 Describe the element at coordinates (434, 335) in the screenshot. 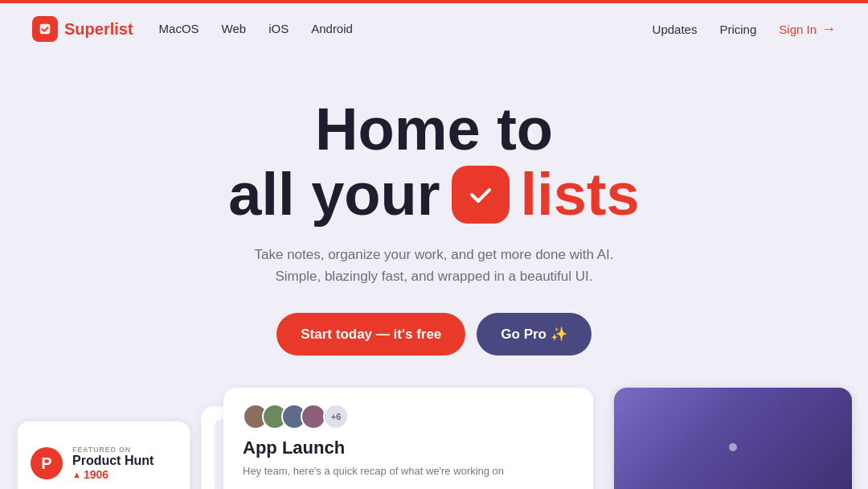

I see `hero-buttons: Start today — it's free Go Pro ✨` at that location.